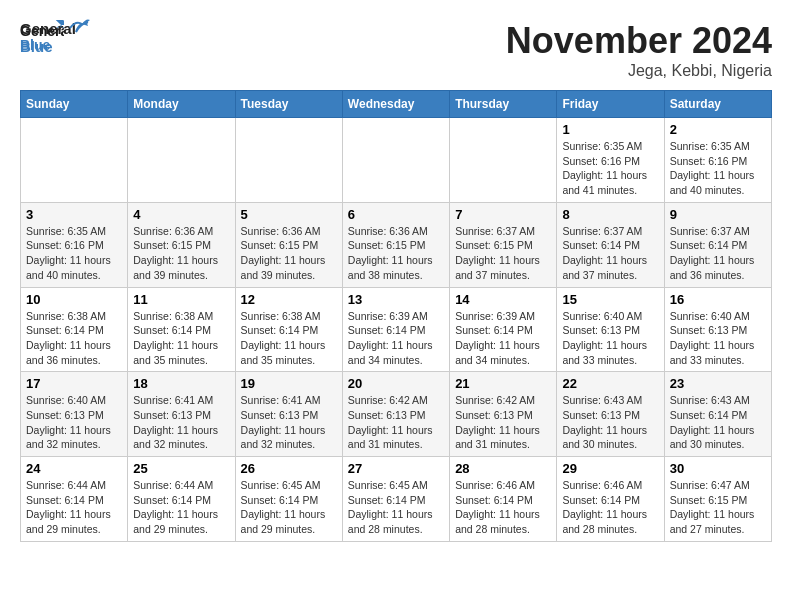  Describe the element at coordinates (639, 71) in the screenshot. I see `location: Jega, Kebbi, Nigeria` at that location.